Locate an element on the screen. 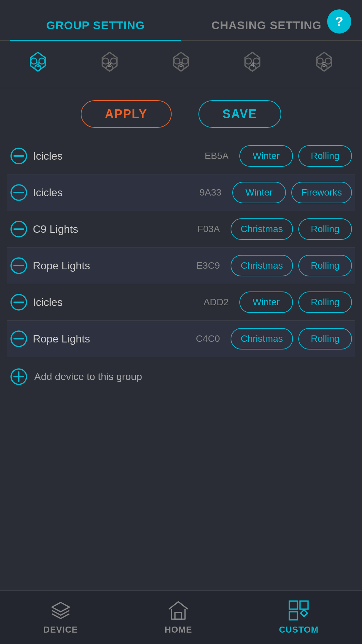  layers-icon is located at coordinates (61, 610).